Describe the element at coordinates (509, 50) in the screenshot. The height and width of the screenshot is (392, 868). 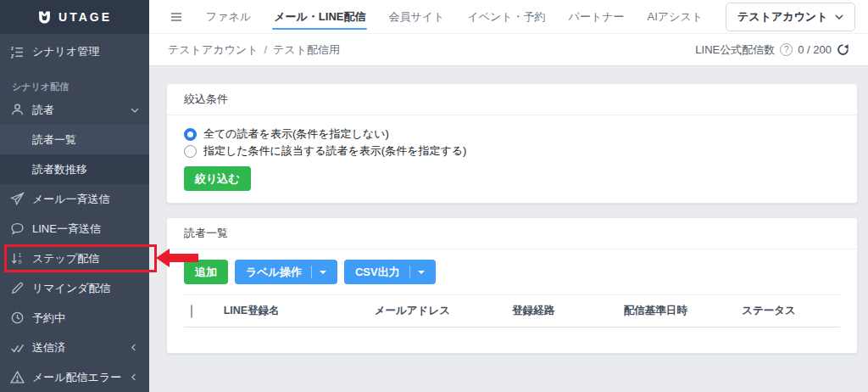
I see `breadcrumb-bar: テストアカウント / テスト配信用 LINE公式配信数 0 / 200` at that location.